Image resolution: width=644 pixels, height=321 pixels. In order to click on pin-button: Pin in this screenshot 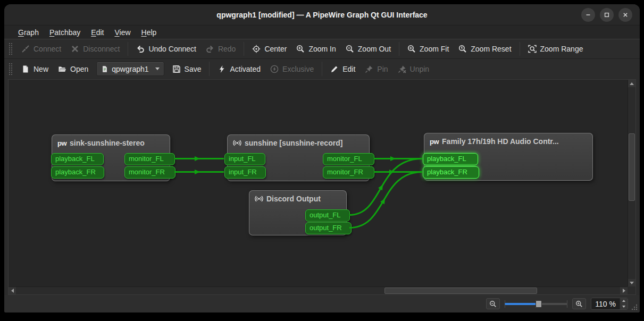, I will do `click(377, 69)`.